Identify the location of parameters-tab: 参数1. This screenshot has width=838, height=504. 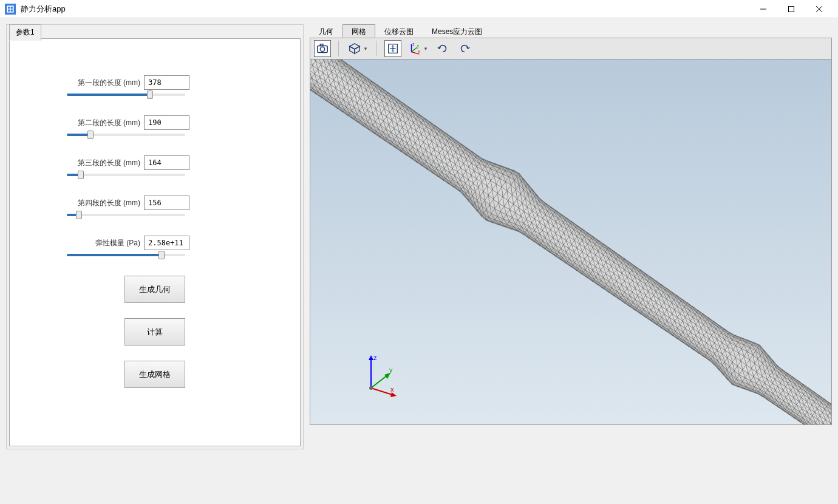
(26, 33).